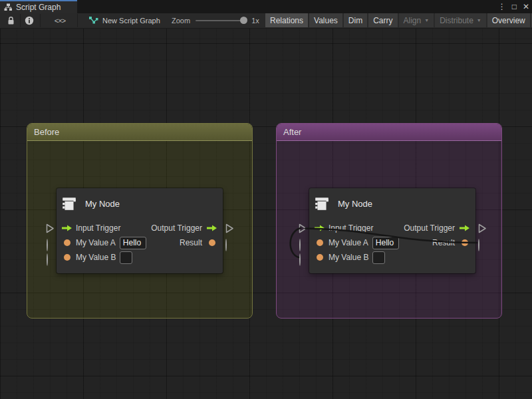  Describe the element at coordinates (181, 21) in the screenshot. I see `zoom-label: Zoom` at that location.